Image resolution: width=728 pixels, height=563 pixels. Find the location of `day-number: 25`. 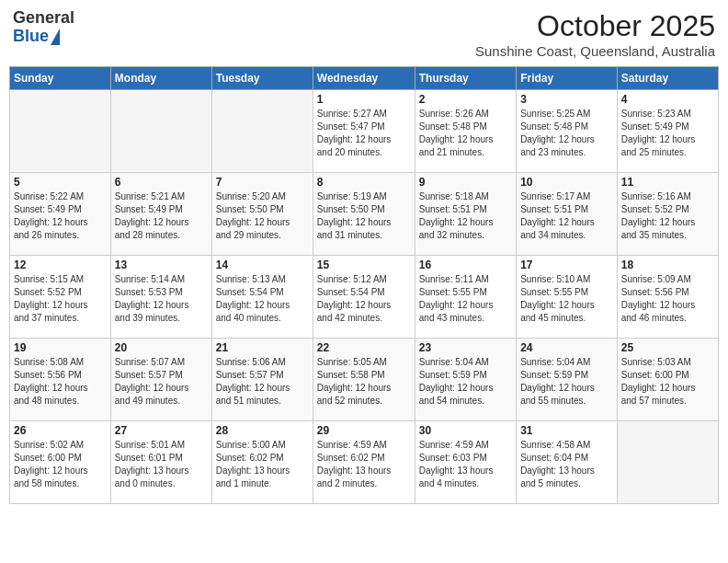

day-number: 25 is located at coordinates (667, 348).